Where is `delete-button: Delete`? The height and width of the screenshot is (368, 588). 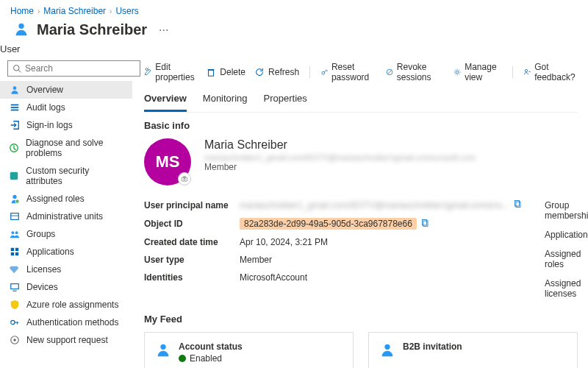 delete-button: Delete is located at coordinates (226, 72).